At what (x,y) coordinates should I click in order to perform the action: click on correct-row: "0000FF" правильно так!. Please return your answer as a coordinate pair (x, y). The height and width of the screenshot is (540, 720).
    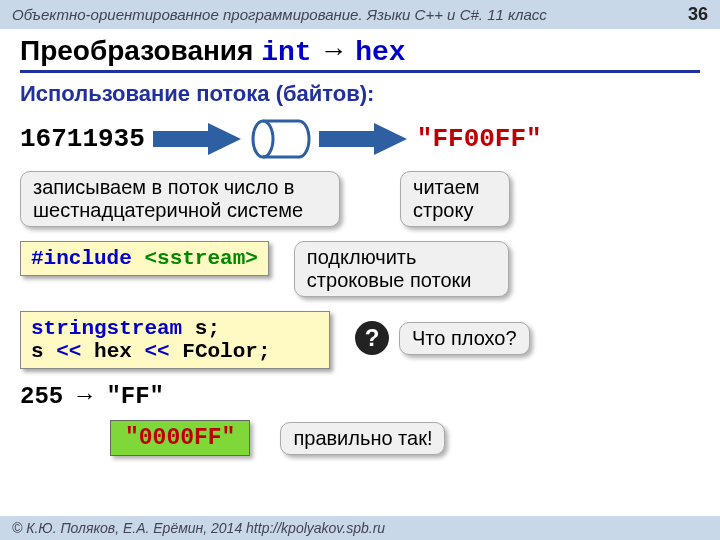
    Looking at the image, I should click on (360, 438).